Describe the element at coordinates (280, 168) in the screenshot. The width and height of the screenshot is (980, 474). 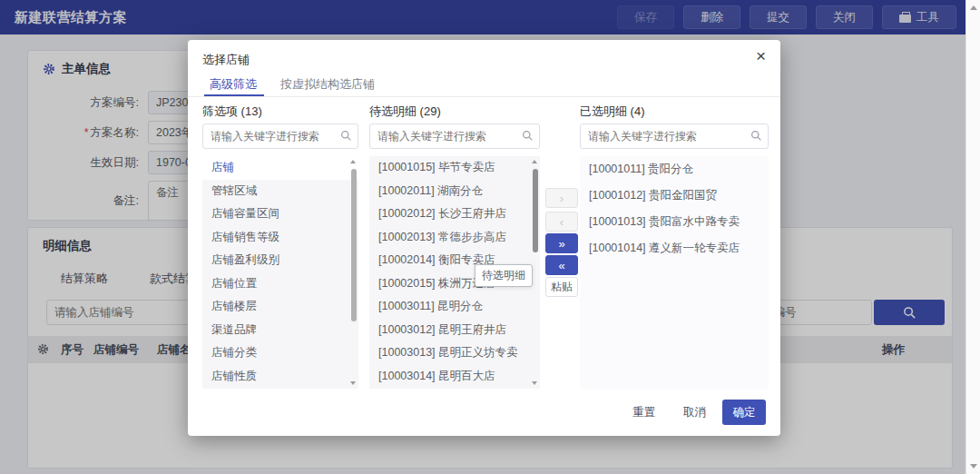
I see `filter-list-item: 店铺` at that location.